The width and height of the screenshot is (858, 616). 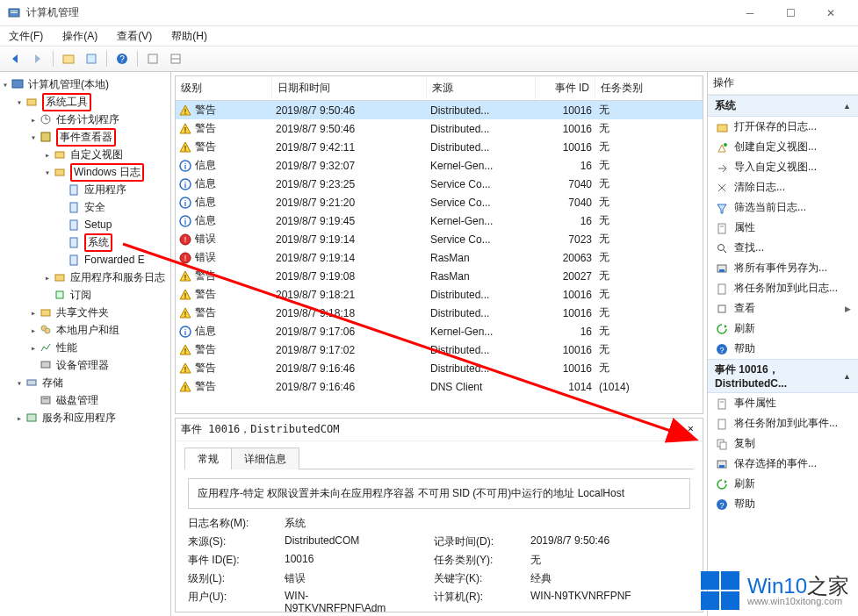 I want to click on col-datetime: 日期和时间, so click(x=350, y=88).